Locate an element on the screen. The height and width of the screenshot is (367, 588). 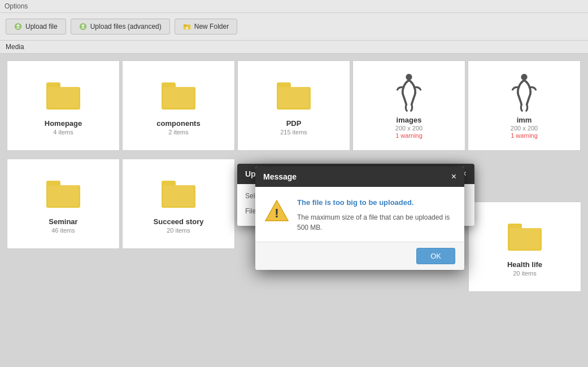
upload-file-label: Upload file is located at coordinates (42, 27).